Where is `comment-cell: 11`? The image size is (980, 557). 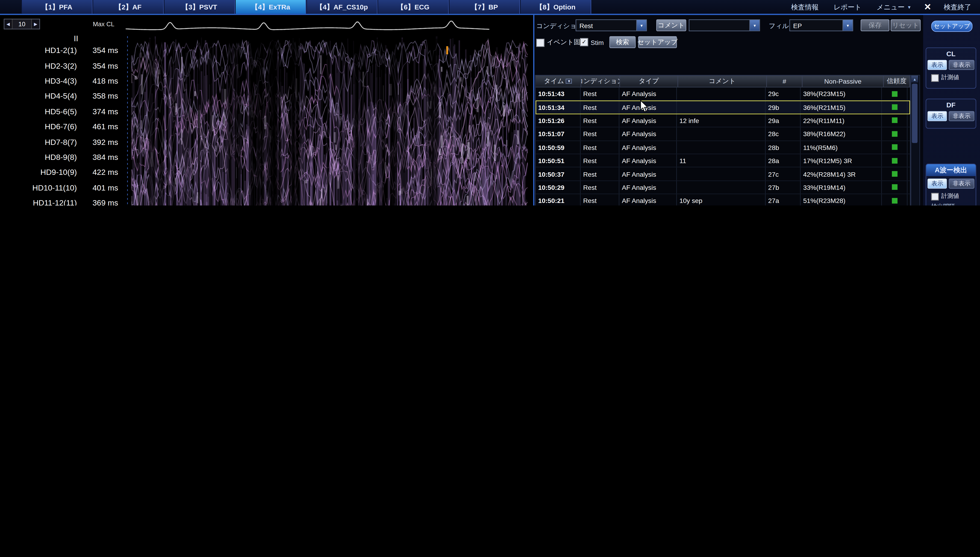 comment-cell: 11 is located at coordinates (721, 161).